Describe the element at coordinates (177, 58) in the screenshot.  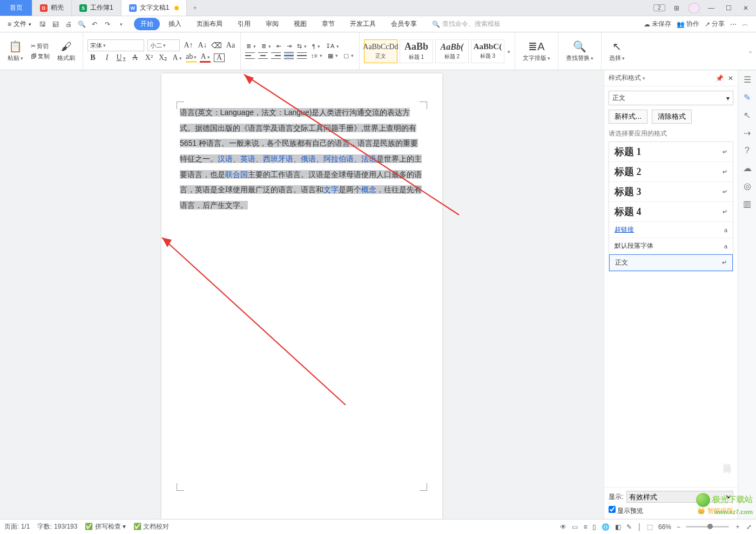
I see `text-effect: A` at that location.